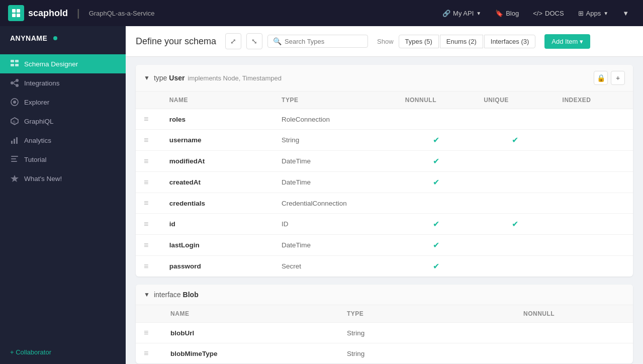 The width and height of the screenshot is (643, 364). I want to click on show-label: Show, so click(385, 41).